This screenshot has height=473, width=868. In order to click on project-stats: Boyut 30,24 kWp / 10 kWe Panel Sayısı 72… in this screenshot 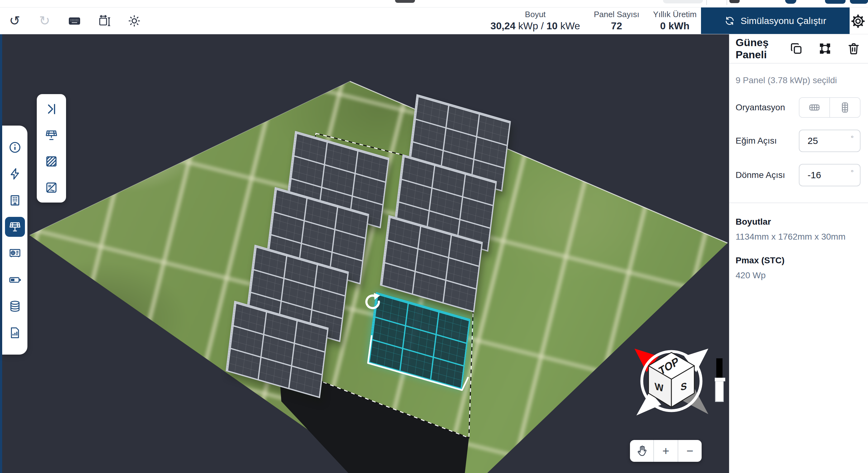, I will do `click(593, 21)`.